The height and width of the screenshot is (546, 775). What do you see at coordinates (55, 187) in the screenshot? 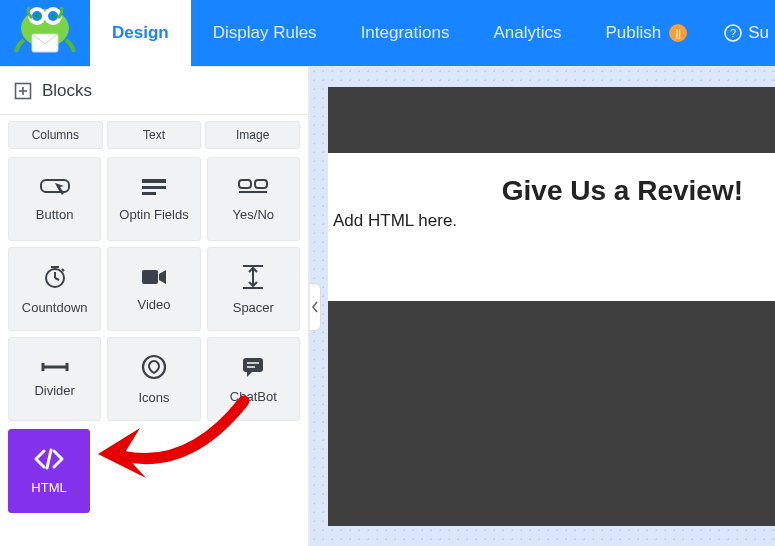
I see `button-icon` at bounding box center [55, 187].